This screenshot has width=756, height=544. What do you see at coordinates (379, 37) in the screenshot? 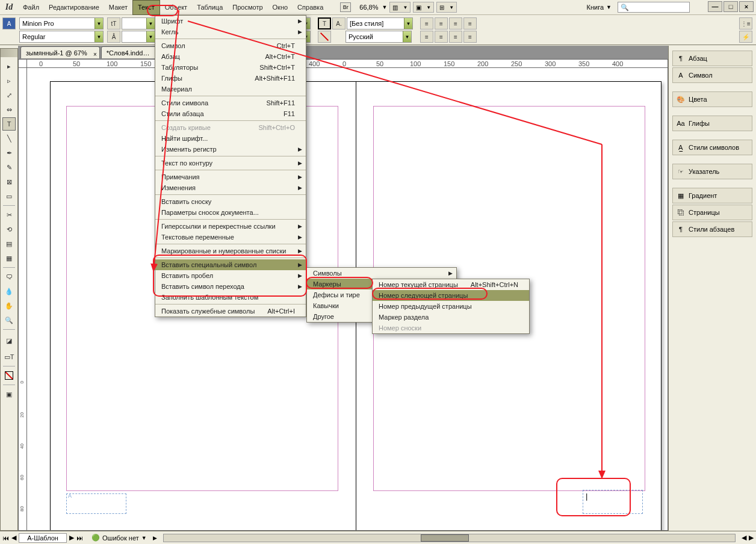
I see `language-field: Русский▼` at bounding box center [379, 37].